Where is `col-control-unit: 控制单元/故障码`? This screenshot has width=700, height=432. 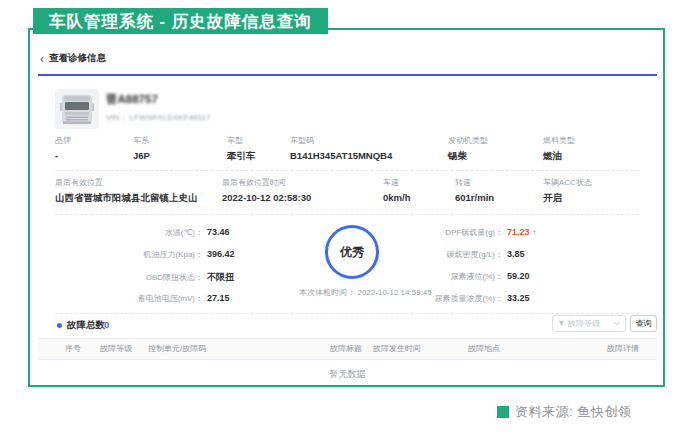
col-control-unit: 控制单元/故障码 is located at coordinates (177, 349).